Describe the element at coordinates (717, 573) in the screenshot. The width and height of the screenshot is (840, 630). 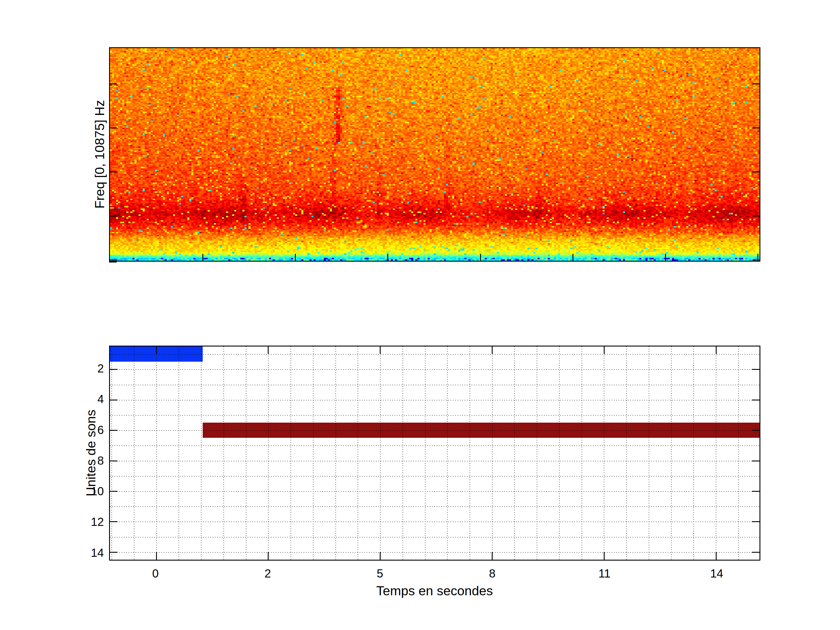
I see `x-tick-label: 14` at that location.